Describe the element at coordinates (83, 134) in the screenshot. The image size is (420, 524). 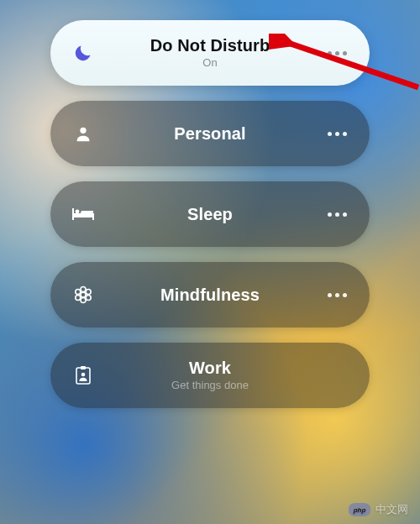
I see `person-icon` at that location.